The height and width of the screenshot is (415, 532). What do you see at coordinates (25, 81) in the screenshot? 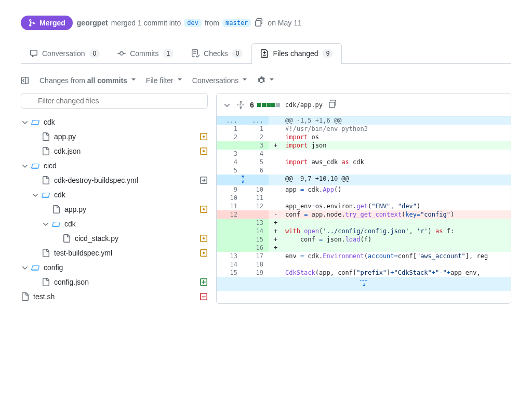
I see `sidebar-collapse-icon` at bounding box center [25, 81].